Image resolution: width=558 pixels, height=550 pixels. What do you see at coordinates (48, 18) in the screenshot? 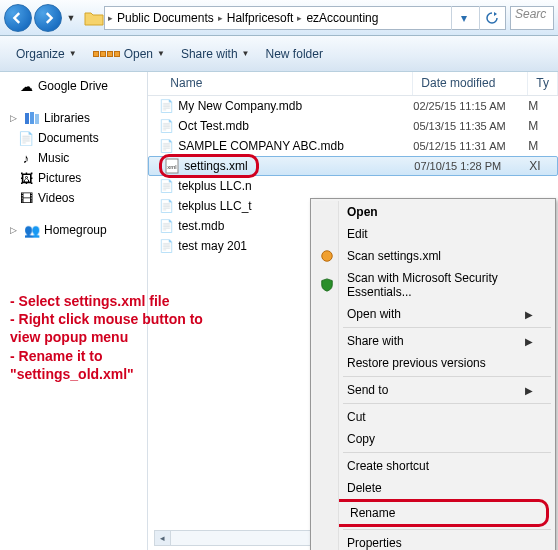
I see `forward-button` at bounding box center [48, 18].